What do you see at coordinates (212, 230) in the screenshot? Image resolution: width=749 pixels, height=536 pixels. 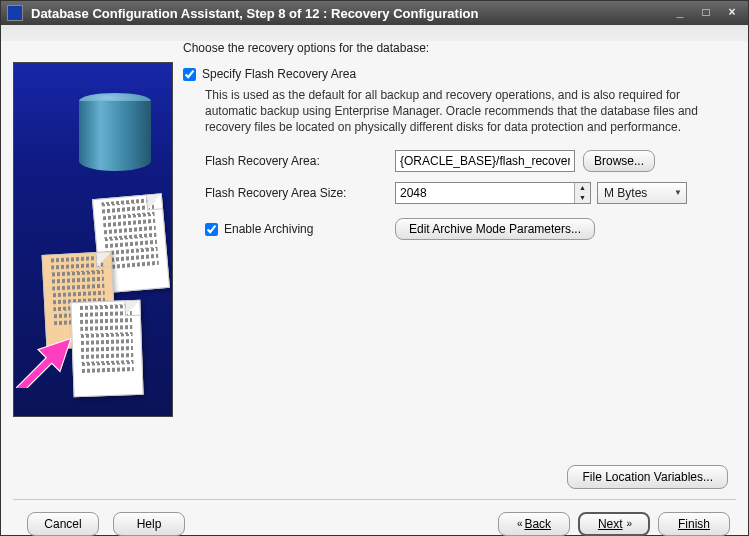 I see `enable-archiving-checkbox` at bounding box center [212, 230].